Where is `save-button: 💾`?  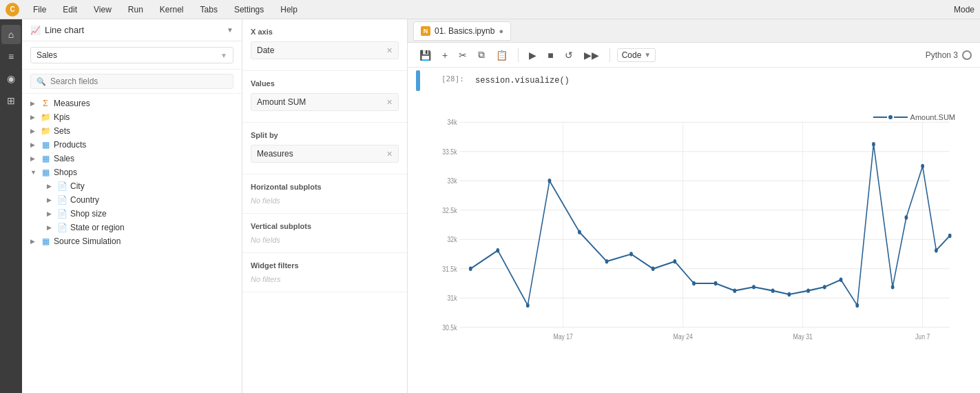 save-button: 💾 is located at coordinates (426, 55).